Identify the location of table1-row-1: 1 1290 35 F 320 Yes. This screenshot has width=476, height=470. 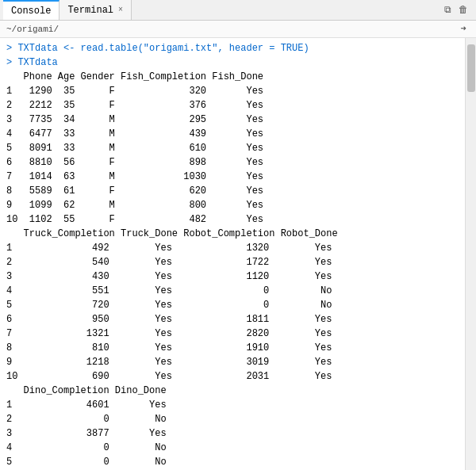
(232, 91).